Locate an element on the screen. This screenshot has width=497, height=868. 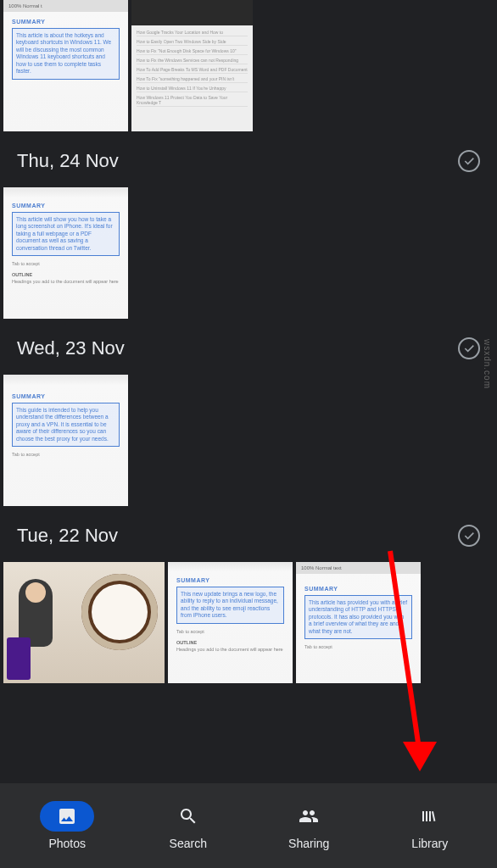
summary-box: This article is about the hotkeys and ke… is located at coordinates (66, 54).